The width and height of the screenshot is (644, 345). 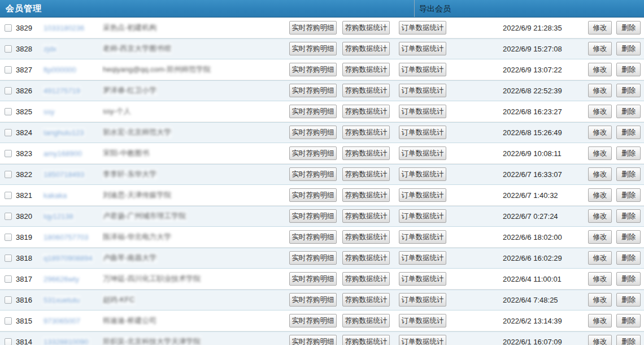 I want to click on member-username-link: zjdx, so click(x=50, y=49).